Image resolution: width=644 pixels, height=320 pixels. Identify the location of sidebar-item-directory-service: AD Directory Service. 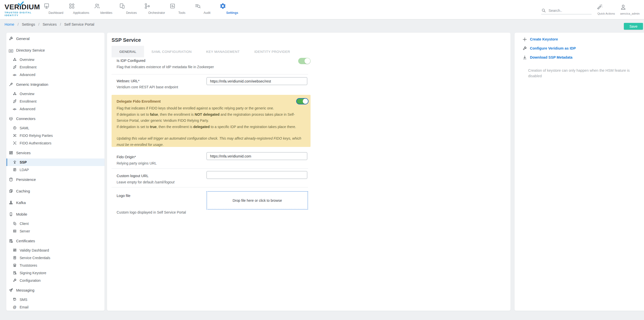
(55, 50).